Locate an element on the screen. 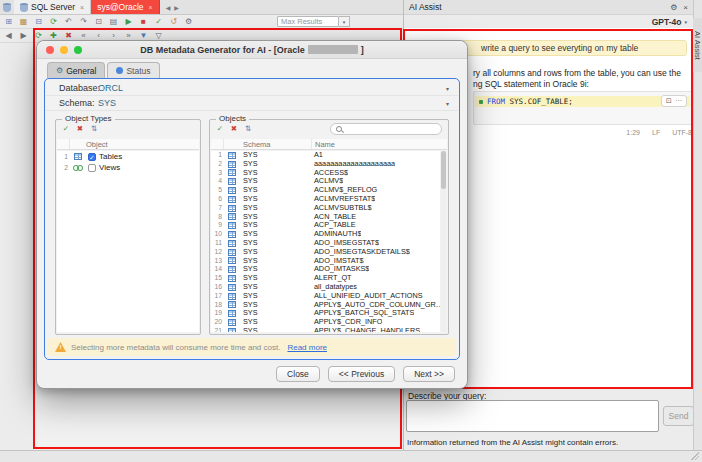  object-type-row: 2Views is located at coordinates (128, 168).